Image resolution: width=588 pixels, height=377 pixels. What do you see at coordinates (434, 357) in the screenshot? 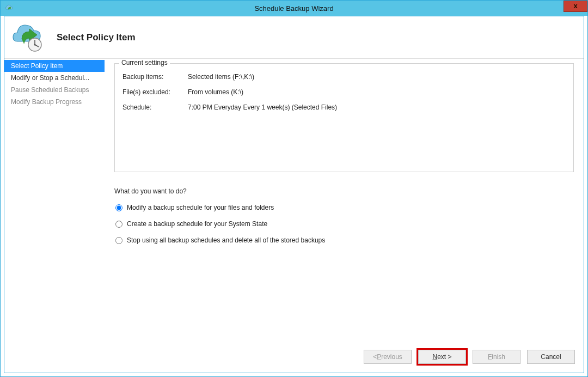
I see `next-button-mn: N` at bounding box center [434, 357].